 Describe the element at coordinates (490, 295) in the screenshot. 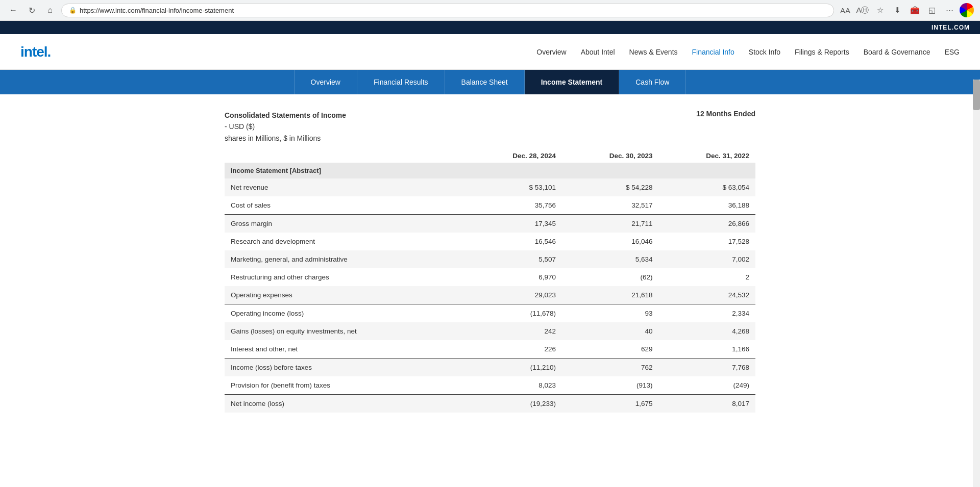

I see `table-row: Operating expenses29,02321,61824,532` at that location.